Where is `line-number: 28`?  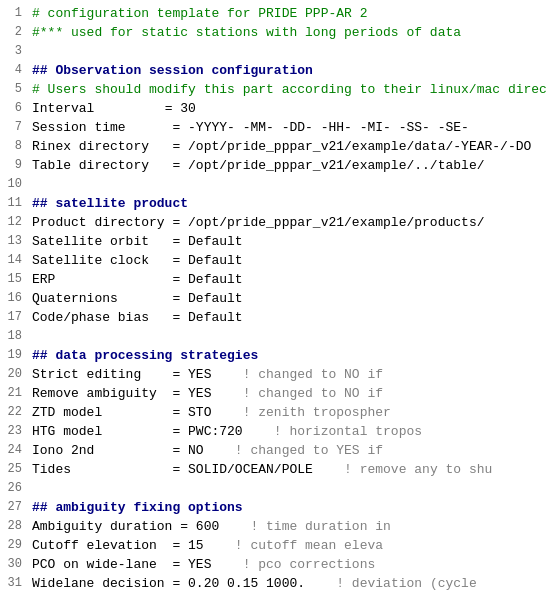 line-number: 28 is located at coordinates (14, 526).